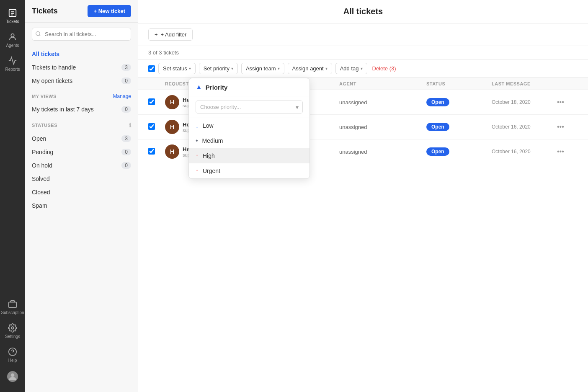 The width and height of the screenshot is (588, 392). Describe the element at coordinates (383, 127) in the screenshot. I see `agent-2: unassigned` at that location.